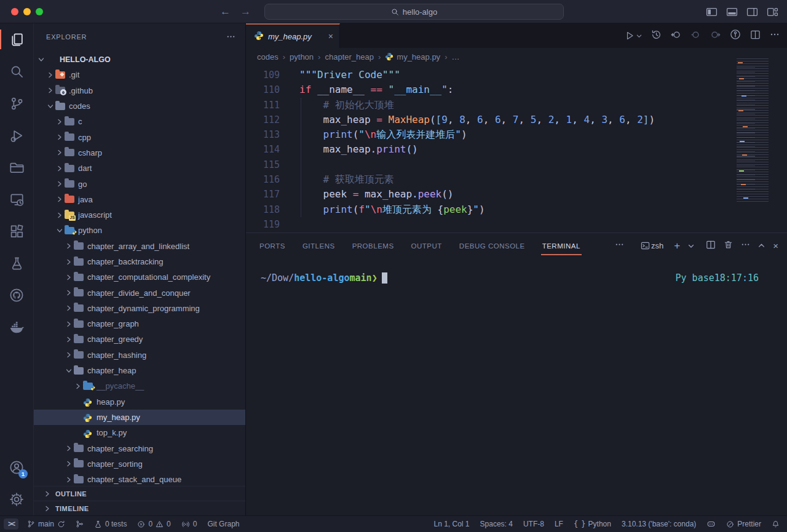  I want to click on split-editor-icon, so click(755, 36).